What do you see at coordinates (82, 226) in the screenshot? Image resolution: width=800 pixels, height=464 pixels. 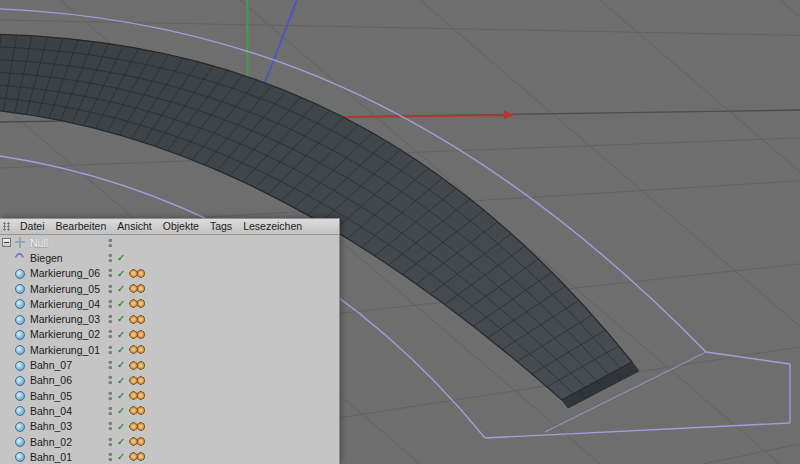 I see `menu-bearbeiten: Bearbeiten` at bounding box center [82, 226].